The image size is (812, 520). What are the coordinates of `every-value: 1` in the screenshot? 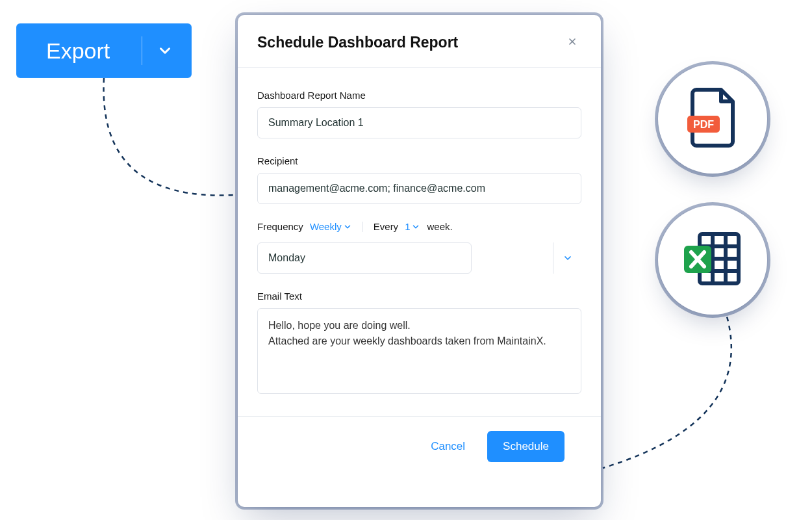 It's located at (407, 226).